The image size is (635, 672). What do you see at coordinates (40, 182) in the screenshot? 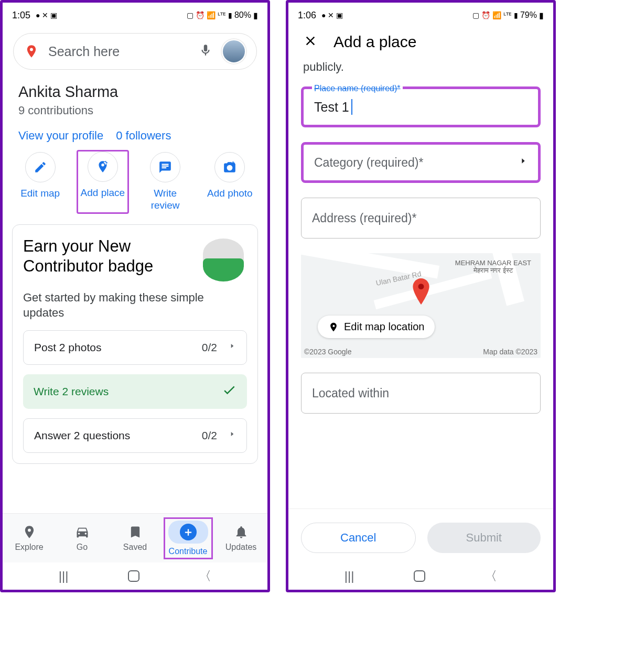
I see `edit-map-button: Edit map` at bounding box center [40, 182].